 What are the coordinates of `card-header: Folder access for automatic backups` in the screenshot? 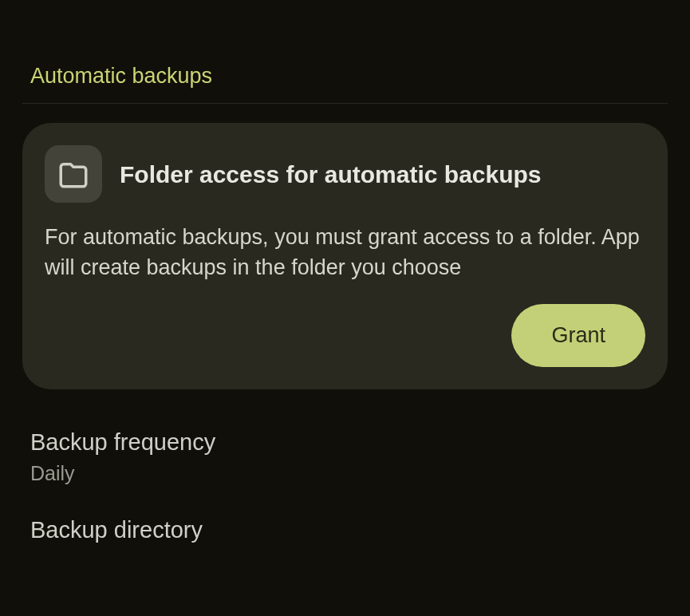 It's located at (345, 174).